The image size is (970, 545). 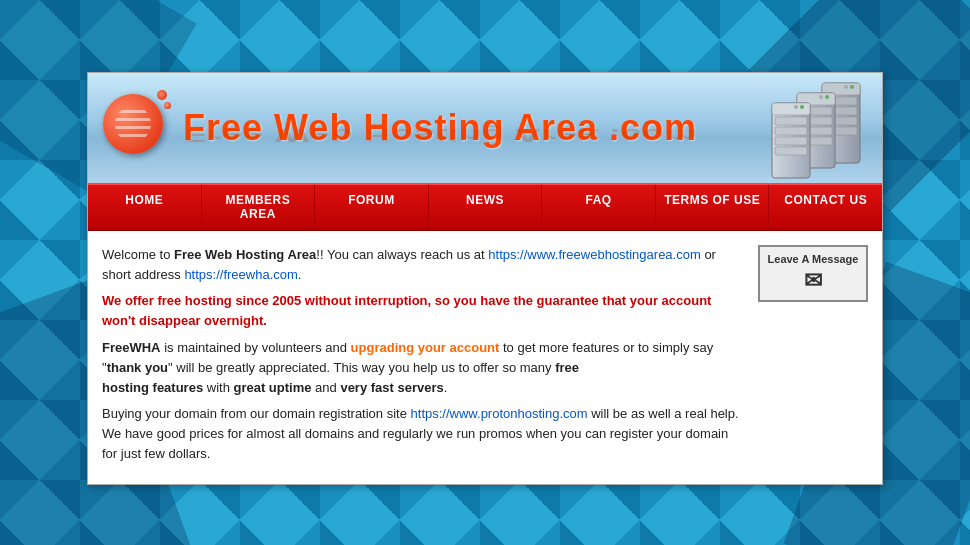 What do you see at coordinates (138, 254) in the screenshot?
I see `intro-text-1: Welcome to` at bounding box center [138, 254].